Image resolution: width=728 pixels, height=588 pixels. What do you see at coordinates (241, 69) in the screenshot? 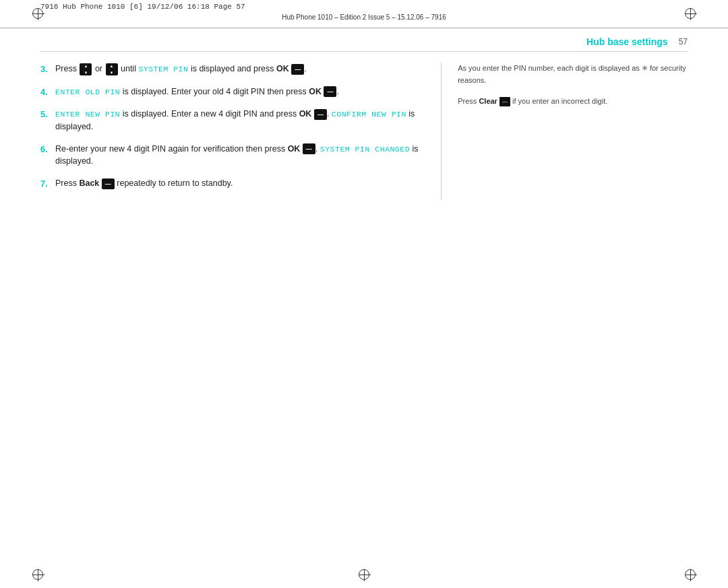
I see `step-3-content: Press or until SYSTEM PIN is displayed a…` at bounding box center [241, 69].